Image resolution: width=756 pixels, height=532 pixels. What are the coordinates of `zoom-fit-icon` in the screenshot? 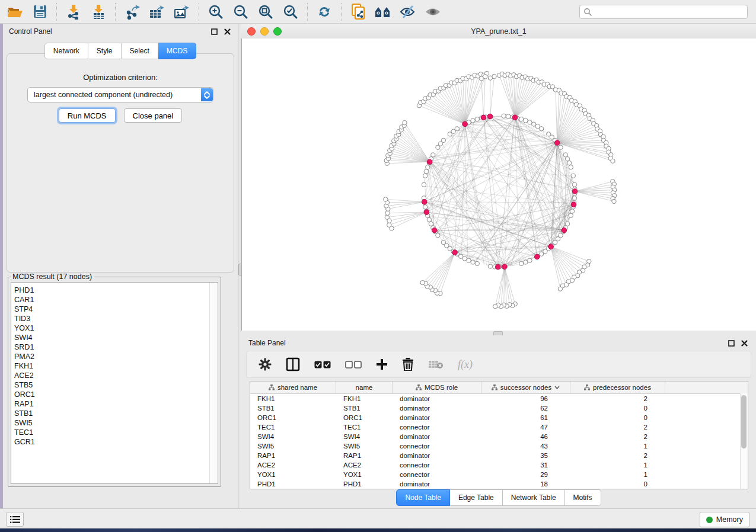 It's located at (266, 12).